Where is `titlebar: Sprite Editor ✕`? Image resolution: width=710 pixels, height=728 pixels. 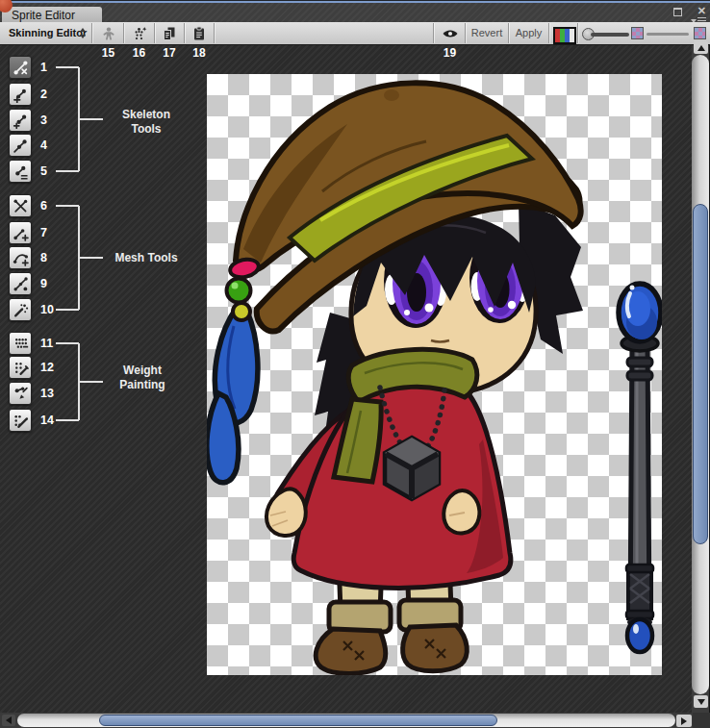 titlebar: Sprite Editor ✕ is located at coordinates (355, 13).